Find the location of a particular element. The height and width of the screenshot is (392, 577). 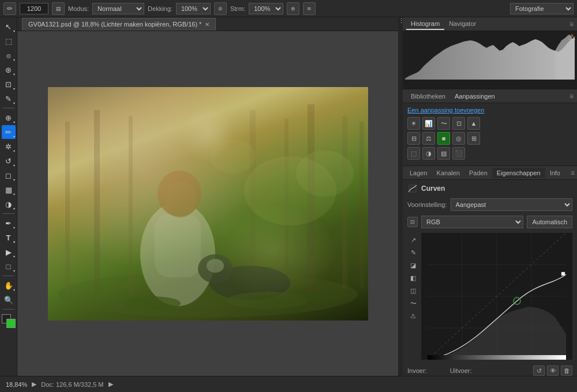

tab-paden: Paden is located at coordinates (478, 173).